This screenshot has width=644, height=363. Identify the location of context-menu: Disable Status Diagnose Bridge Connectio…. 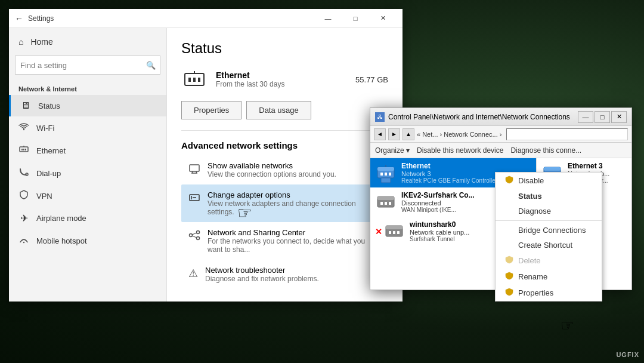
(549, 236).